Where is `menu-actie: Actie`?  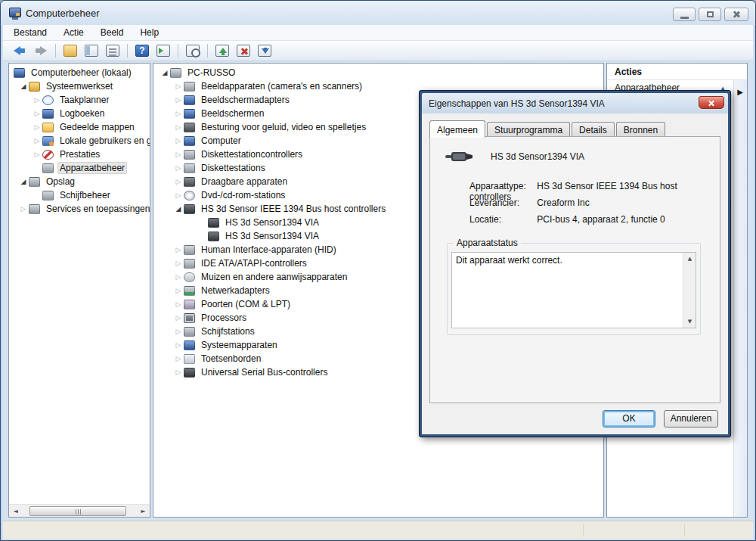
menu-actie: Actie is located at coordinates (74, 33).